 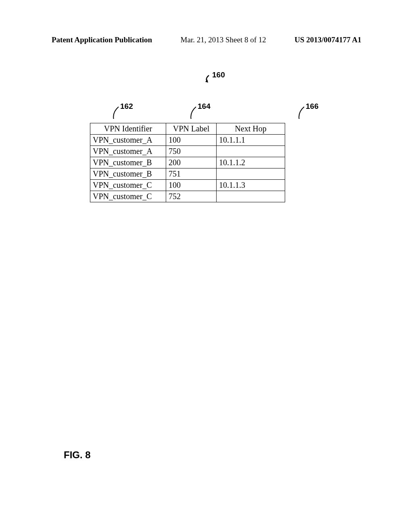 What do you see at coordinates (127, 106) in the screenshot?
I see `reference-label: 162` at bounding box center [127, 106].